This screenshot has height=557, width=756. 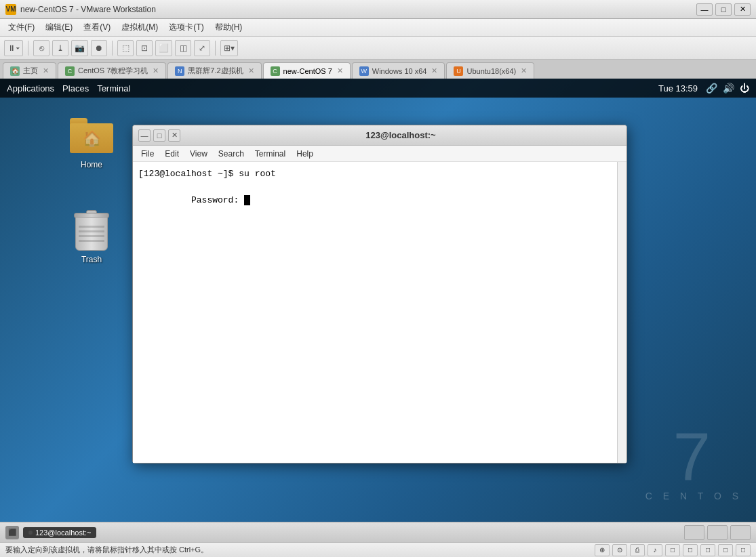 What do you see at coordinates (125, 48) in the screenshot?
I see `view-normal: ⬚` at bounding box center [125, 48].